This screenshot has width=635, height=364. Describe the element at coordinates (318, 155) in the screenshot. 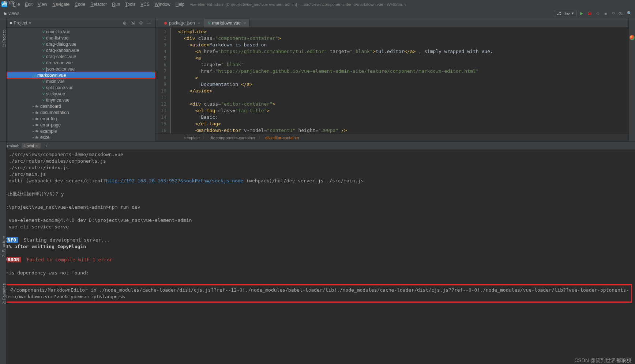

I see `terminal-line: @ ./src/views/components-demo/markdown.v…` at that location.